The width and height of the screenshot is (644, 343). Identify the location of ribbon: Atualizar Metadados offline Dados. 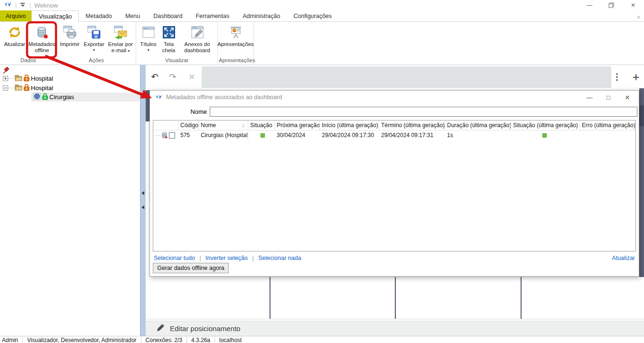
(322, 44).